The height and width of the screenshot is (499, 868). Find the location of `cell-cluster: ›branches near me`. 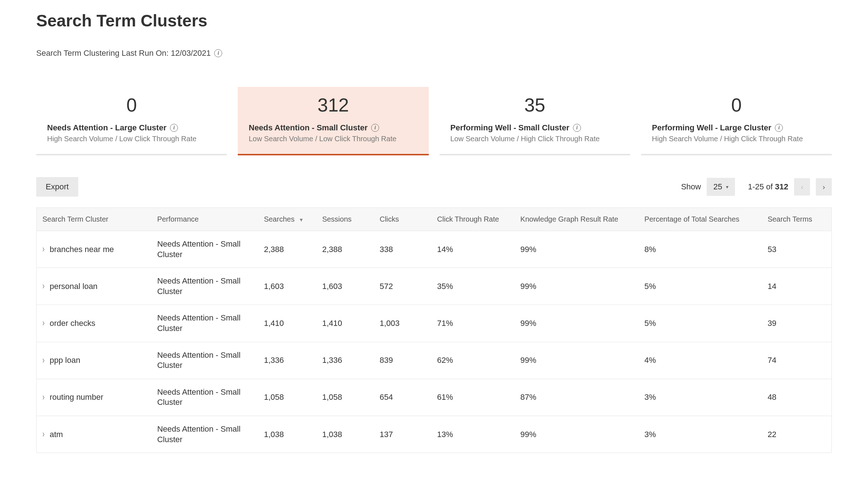

cell-cluster: ›branches near me is located at coordinates (94, 250).